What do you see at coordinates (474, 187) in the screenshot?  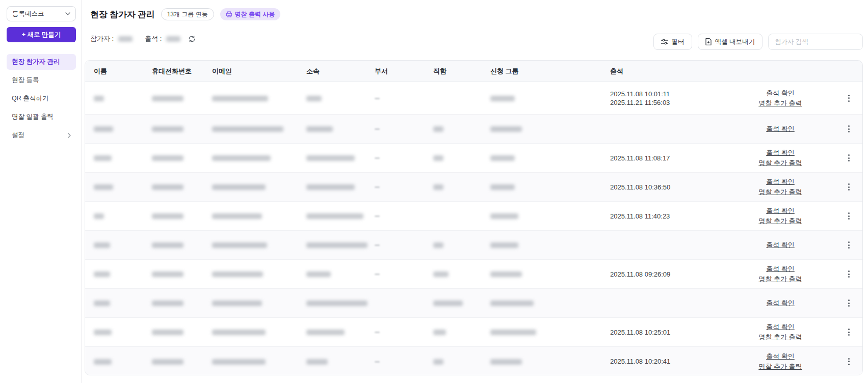 I see `table-row: 2025.11.08 10:36:50출석 확인명찰 추가 출력` at bounding box center [474, 187].